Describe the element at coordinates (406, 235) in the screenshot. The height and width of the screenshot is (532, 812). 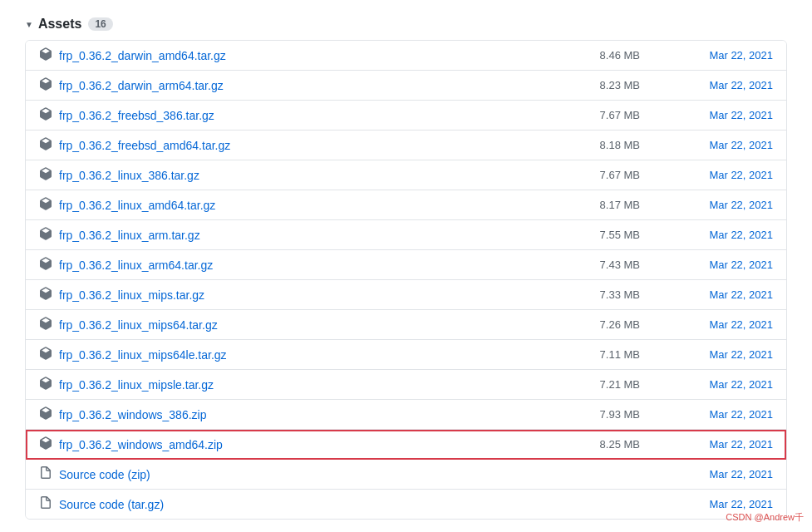
I see `asset-row: frp_0.36.2_linux_arm.tar.gz7.55 MBMar 22…` at that location.